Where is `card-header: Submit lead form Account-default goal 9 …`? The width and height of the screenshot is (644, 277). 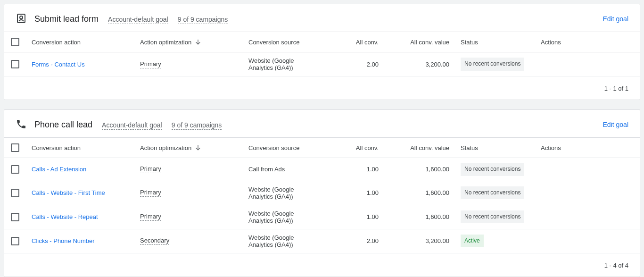 card-header: Submit lead form Account-default goal 9 … is located at coordinates (322, 18).